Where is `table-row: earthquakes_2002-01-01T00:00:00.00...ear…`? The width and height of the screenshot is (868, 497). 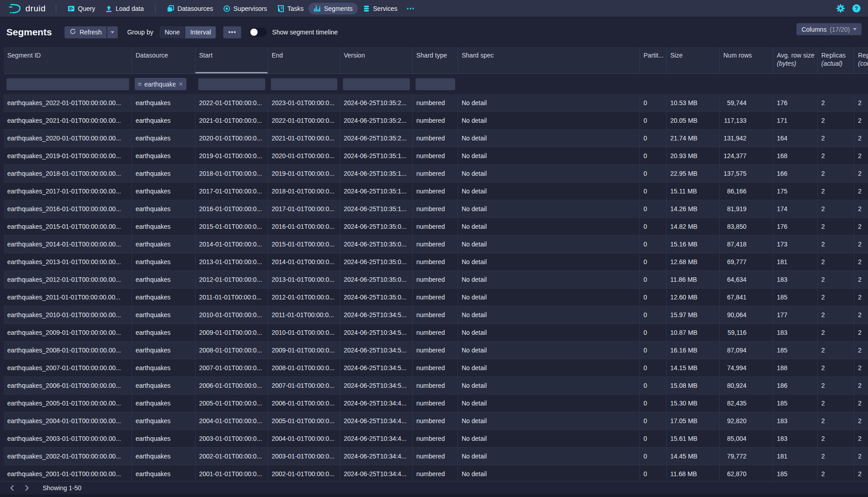
table-row: earthquakes_2002-01-01T00:00:00.00...ear… is located at coordinates (436, 457).